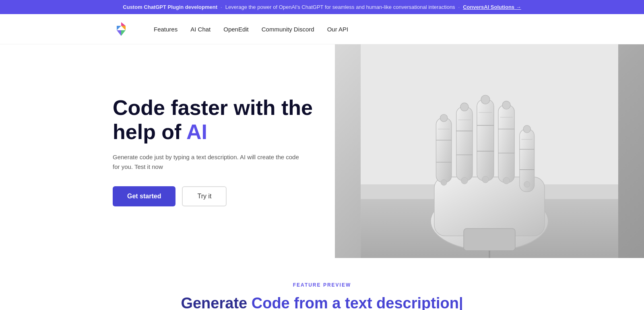  I want to click on feature-title-generate: Generate, so click(214, 302).